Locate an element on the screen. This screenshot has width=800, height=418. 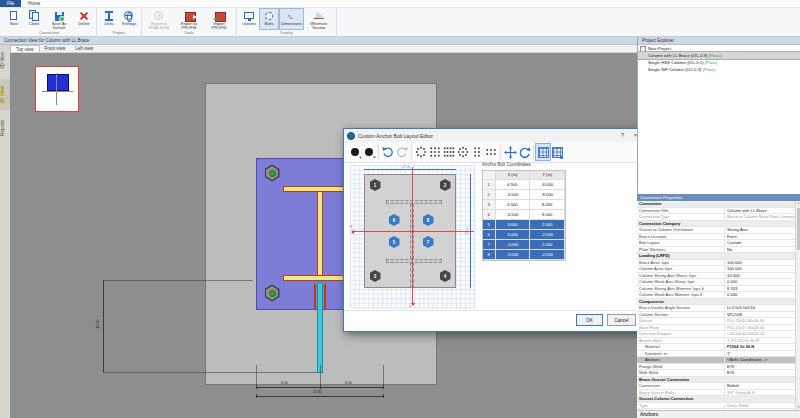
ribbon-button-settings: Settings is located at coordinates (129, 19).